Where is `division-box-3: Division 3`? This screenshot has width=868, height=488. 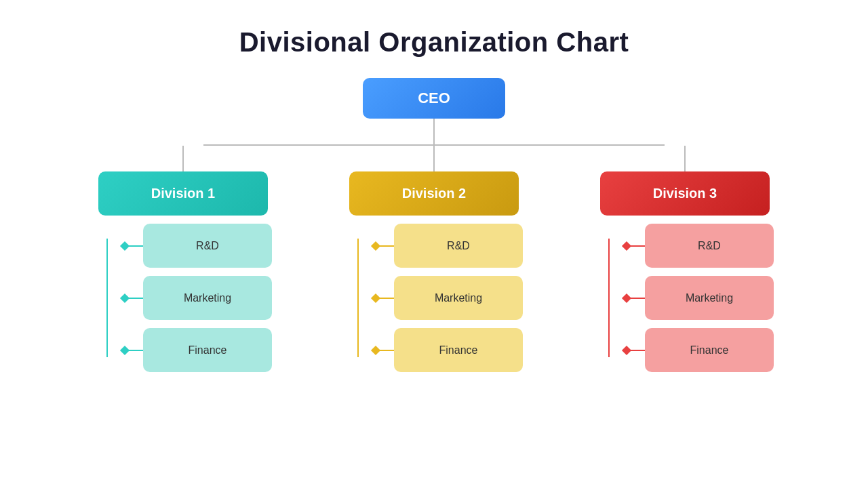 division-box-3: Division 3 is located at coordinates (685, 194).